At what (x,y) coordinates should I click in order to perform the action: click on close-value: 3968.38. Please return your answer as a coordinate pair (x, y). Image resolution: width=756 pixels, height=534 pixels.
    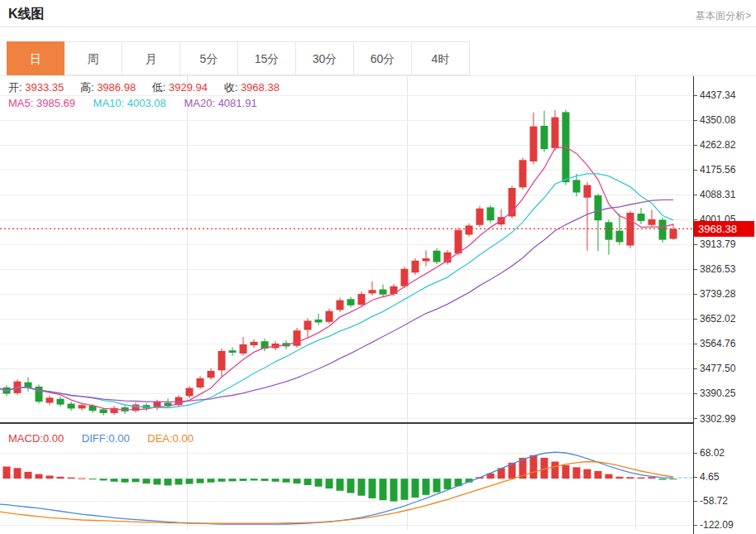
    Looking at the image, I should click on (260, 88).